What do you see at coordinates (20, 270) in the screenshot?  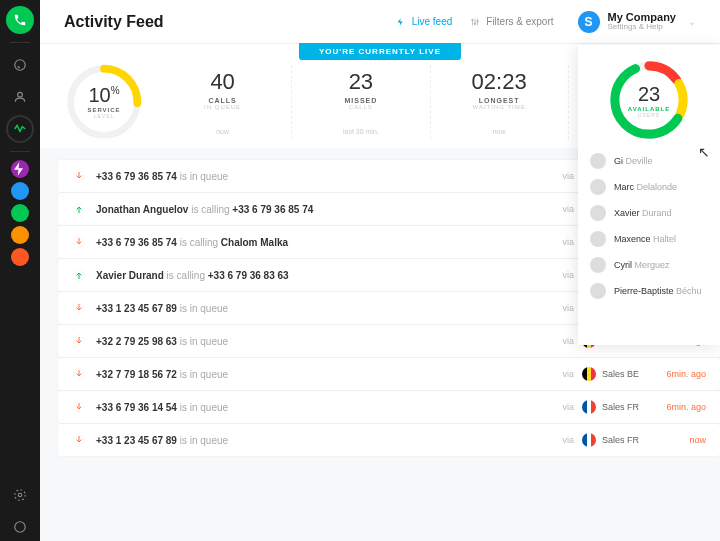 I see `sidebar` at bounding box center [20, 270].